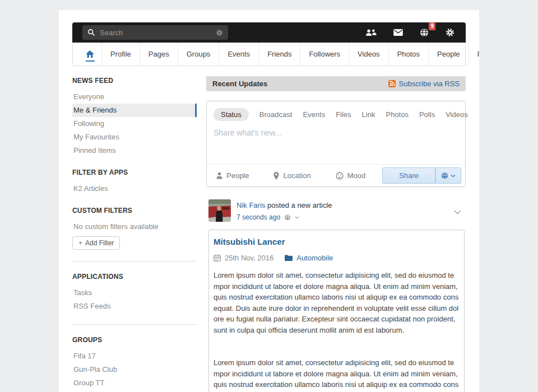 Image resolution: width=538 pixels, height=392 pixels. I want to click on post-action-text: posted a new article, so click(300, 205).